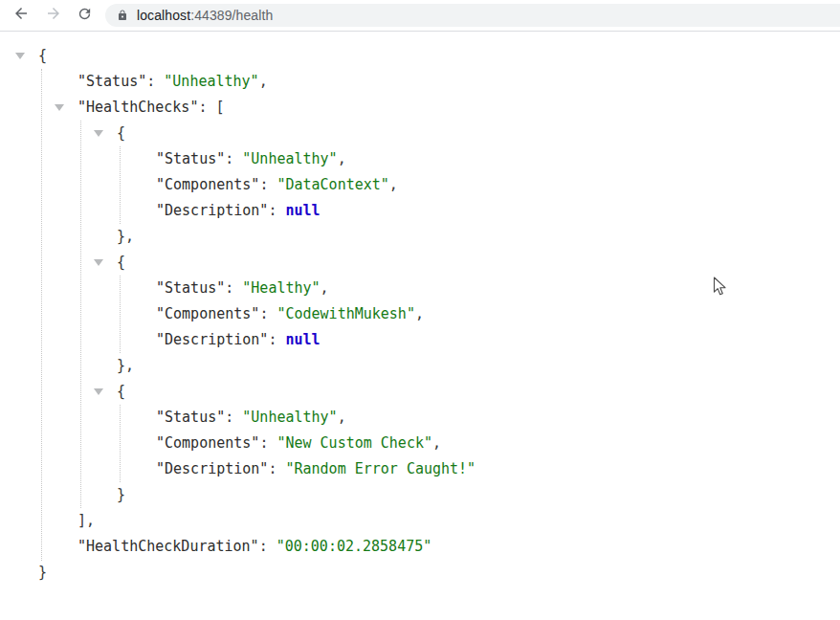 Image resolution: width=840 pixels, height=620 pixels. What do you see at coordinates (54, 15) in the screenshot?
I see `forward-button` at bounding box center [54, 15].